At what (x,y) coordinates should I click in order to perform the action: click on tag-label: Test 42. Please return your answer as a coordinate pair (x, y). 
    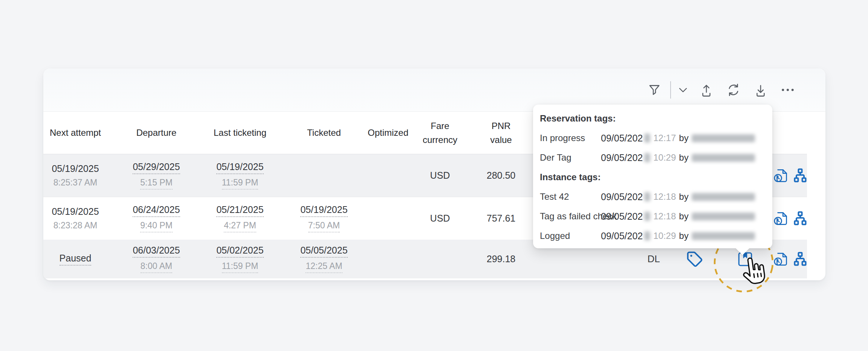
    Looking at the image, I should click on (568, 197).